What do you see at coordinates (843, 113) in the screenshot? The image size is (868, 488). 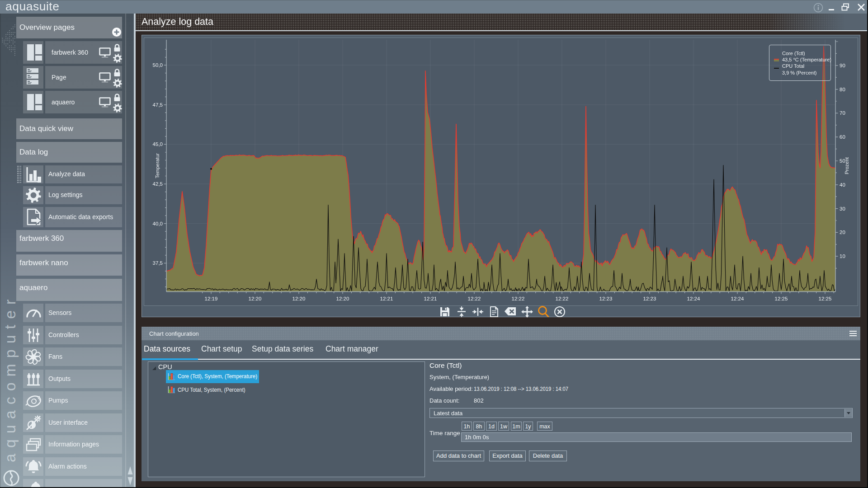 I see `svg-text: 70` at bounding box center [843, 113].